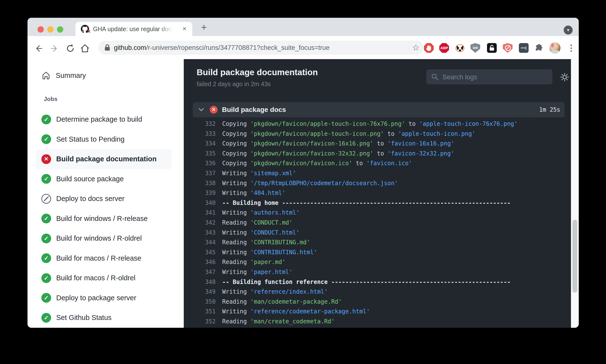  Describe the element at coordinates (204, 28) in the screenshot. I see `new-tab-button: +` at that location.